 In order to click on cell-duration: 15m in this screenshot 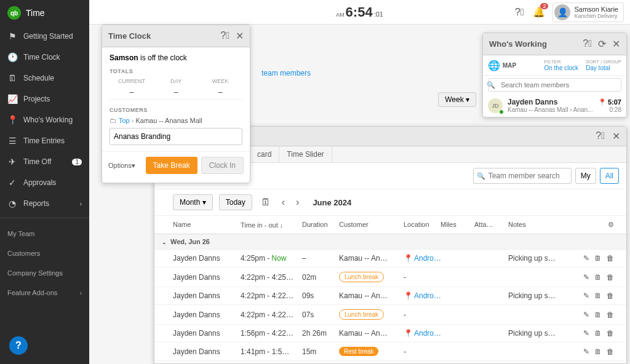, I will do `click(321, 352)`.